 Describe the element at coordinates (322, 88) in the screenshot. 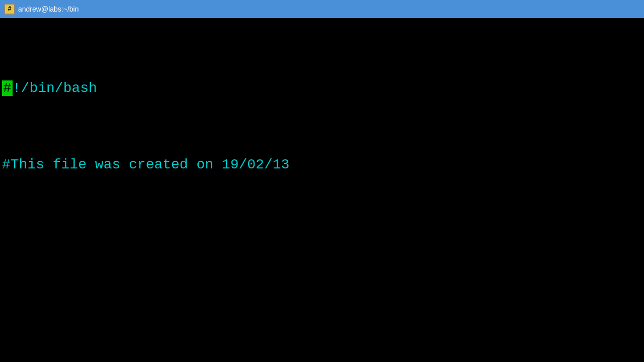

I see `line-shebang: #!/bin/bash` at that location.